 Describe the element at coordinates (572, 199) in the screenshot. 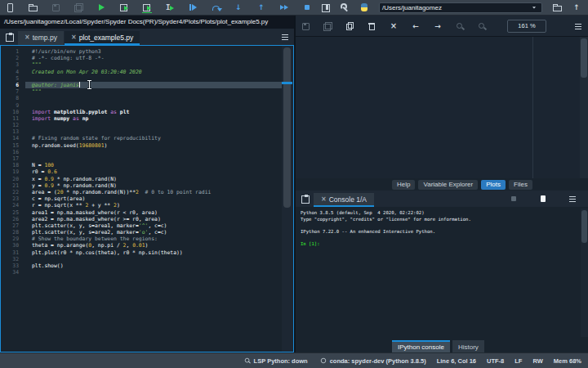

I see `console-options-icon` at that location.